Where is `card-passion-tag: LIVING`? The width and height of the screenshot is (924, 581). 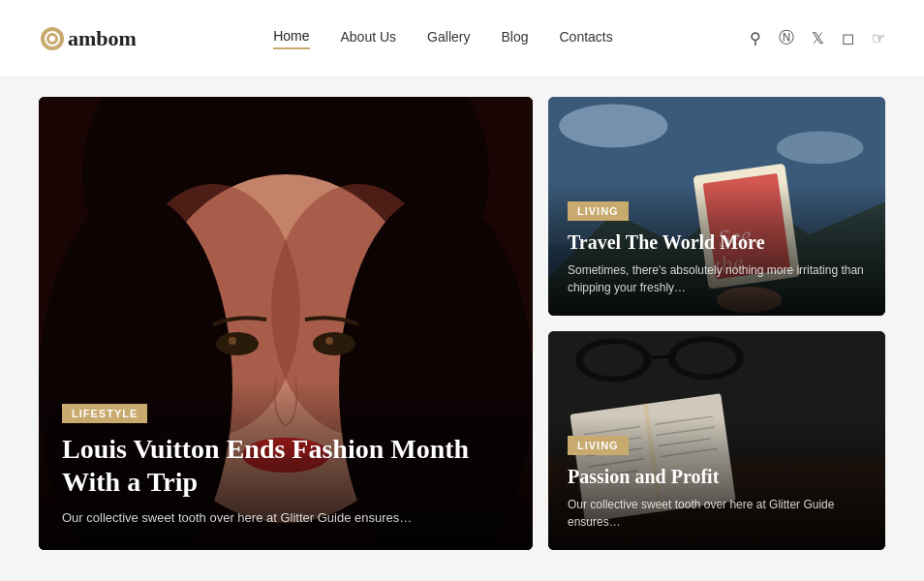 card-passion-tag: LIVING is located at coordinates (599, 445).